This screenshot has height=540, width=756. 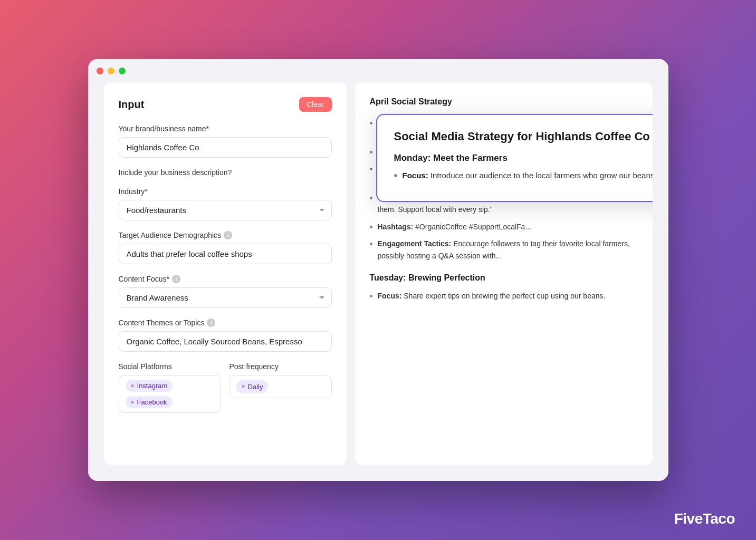 What do you see at coordinates (508, 250) in the screenshot?
I see `output-engagement-text: Engagement Tactics: Encourage followers …` at bounding box center [508, 250].